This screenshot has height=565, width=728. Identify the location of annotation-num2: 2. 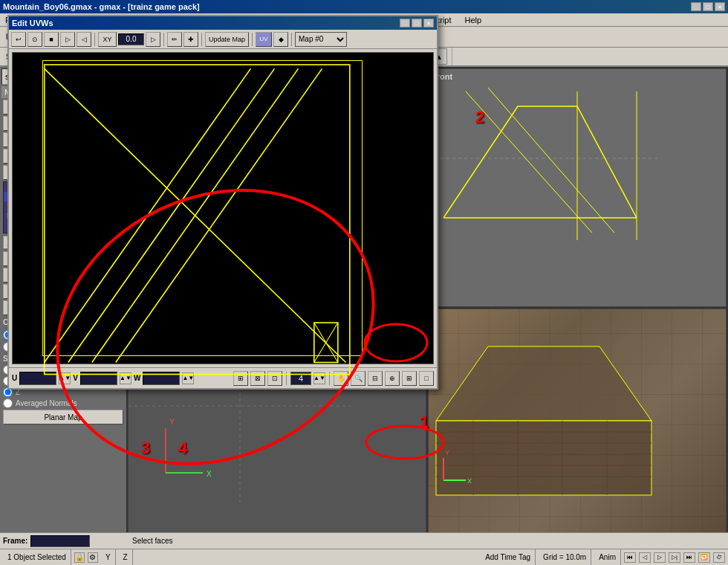
(480, 117).